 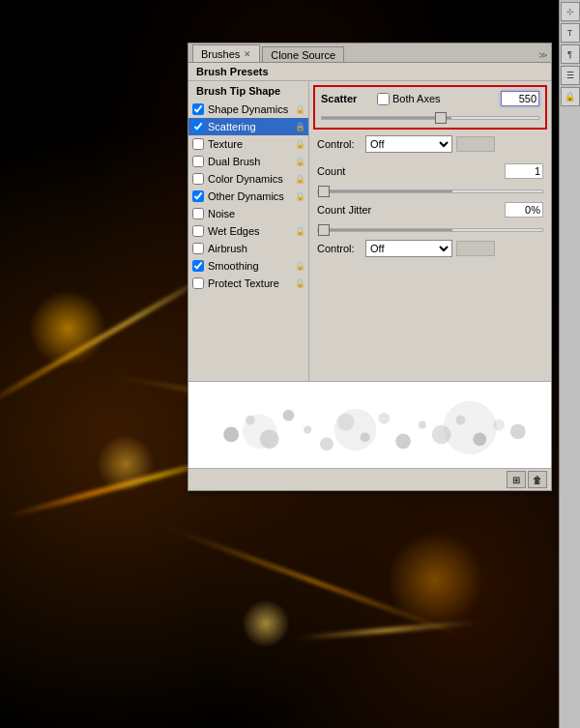 What do you see at coordinates (304, 54) in the screenshot?
I see `tab-clone-source: Clone Source` at bounding box center [304, 54].